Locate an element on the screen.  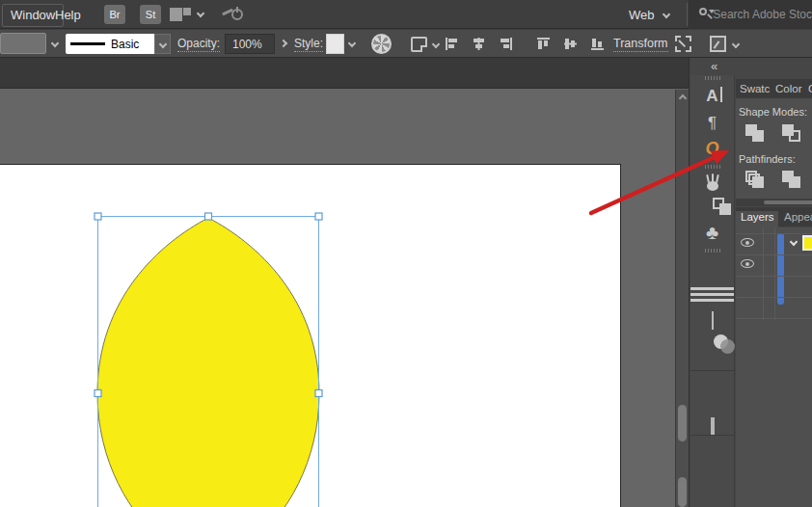
search-adobe-stock-field: Search Adobe Stoc is located at coordinates (750, 14).